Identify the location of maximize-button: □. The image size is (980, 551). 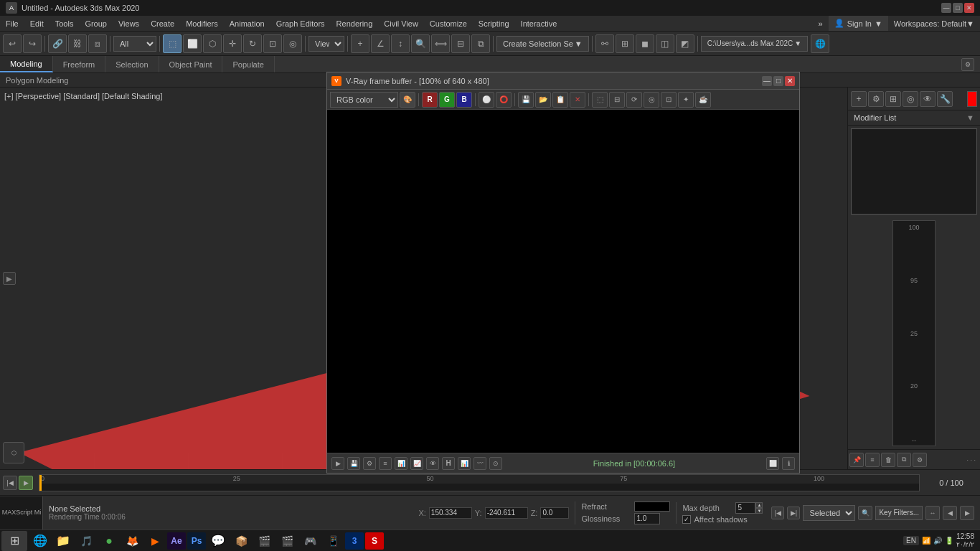
(958, 8).